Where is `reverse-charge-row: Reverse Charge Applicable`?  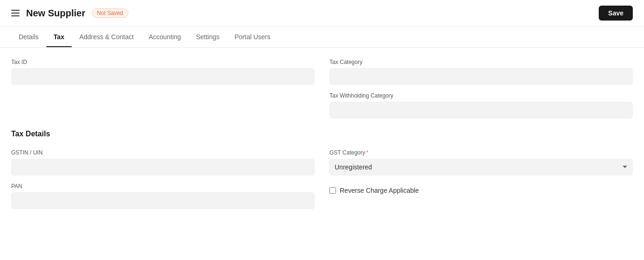
reverse-charge-row: Reverse Charge Applicable is located at coordinates (481, 190).